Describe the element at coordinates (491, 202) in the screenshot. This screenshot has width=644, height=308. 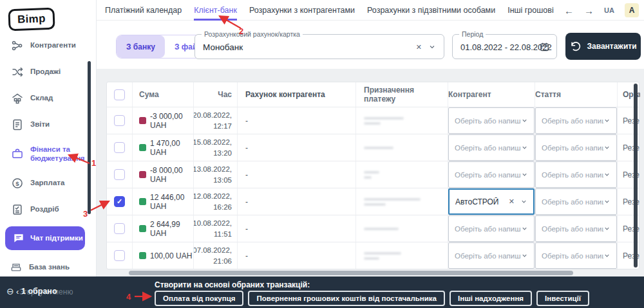
I see `contragent-select: АвтоСТРОЙ✕` at that location.